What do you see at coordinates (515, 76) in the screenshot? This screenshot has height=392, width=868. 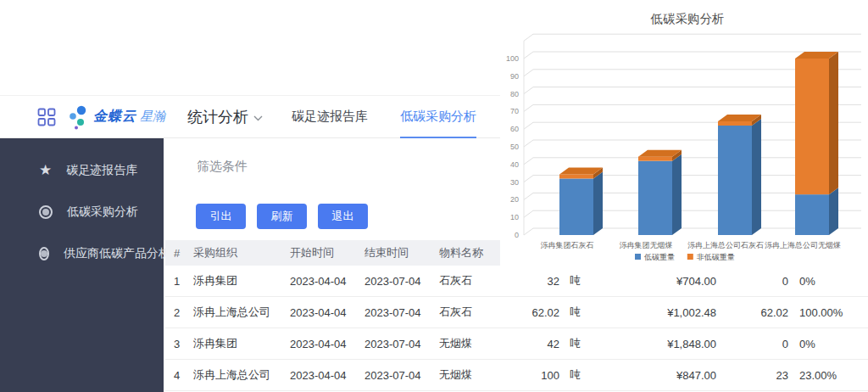 I see `chart-ytick-label: 90` at bounding box center [515, 76].